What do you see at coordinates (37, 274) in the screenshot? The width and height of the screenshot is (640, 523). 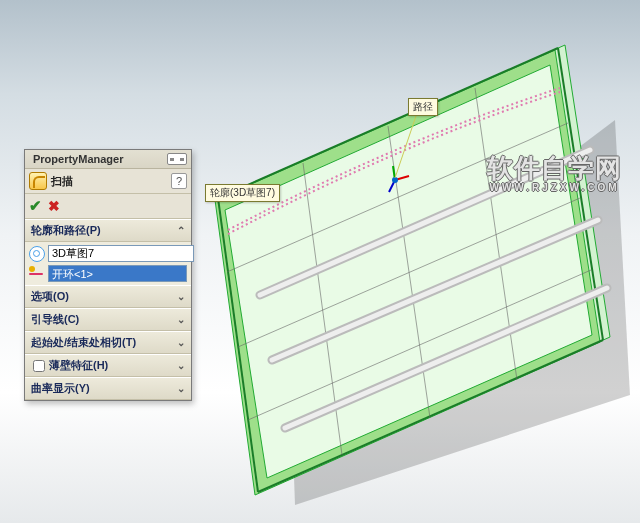 I see `path-icon` at bounding box center [37, 274].